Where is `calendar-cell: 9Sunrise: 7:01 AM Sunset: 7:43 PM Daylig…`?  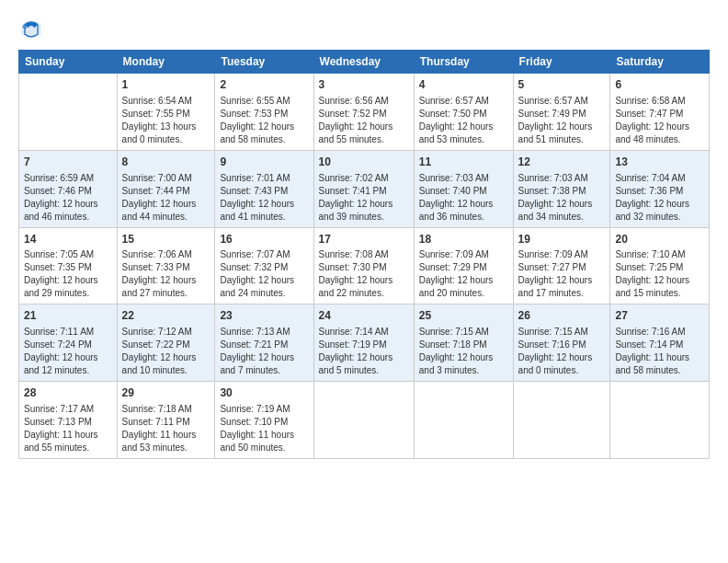
calendar-cell: 9Sunrise: 7:01 AM Sunset: 7:43 PM Daylig… is located at coordinates (265, 189).